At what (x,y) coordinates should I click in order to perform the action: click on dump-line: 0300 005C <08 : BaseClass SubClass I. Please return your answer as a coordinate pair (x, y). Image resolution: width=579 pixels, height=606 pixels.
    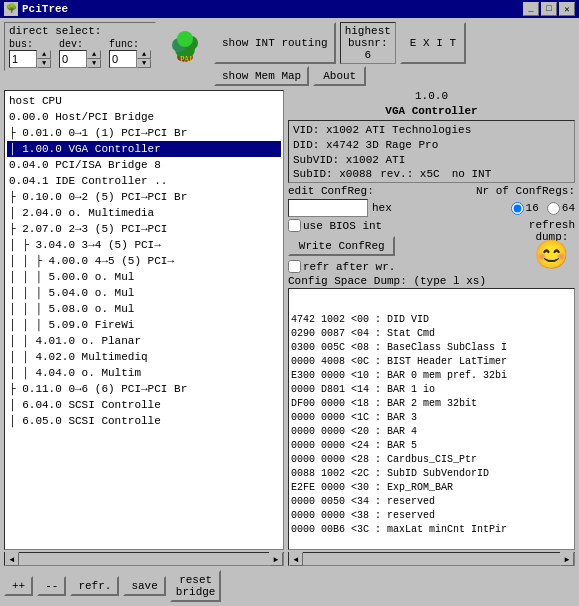
    Looking at the image, I should click on (432, 348).